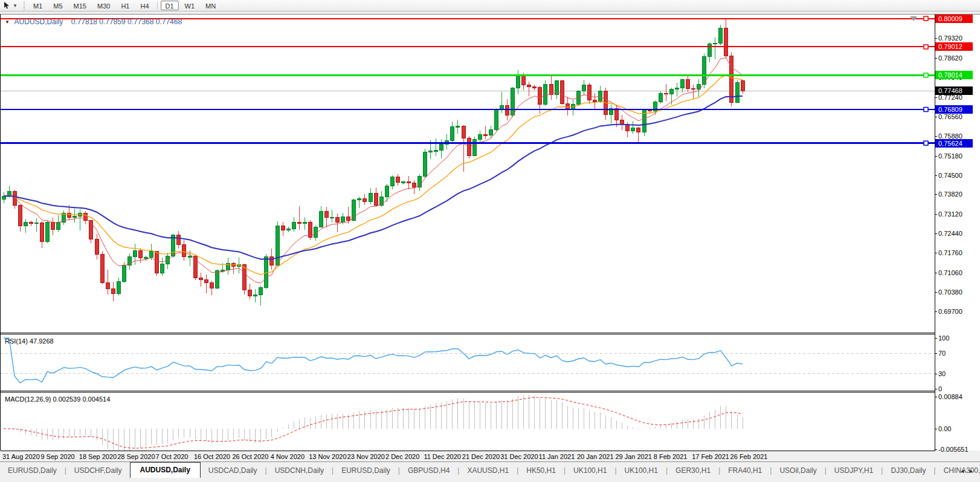 This screenshot has width=980, height=482. Describe the element at coordinates (98, 457) in the screenshot. I see `date-label: 18 Sep 2020` at that location.